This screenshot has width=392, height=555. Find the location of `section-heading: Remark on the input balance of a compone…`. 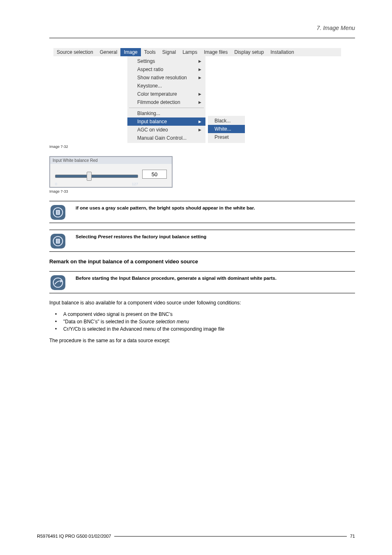

section-heading: Remark on the input balance of a compone… is located at coordinates (202, 261).